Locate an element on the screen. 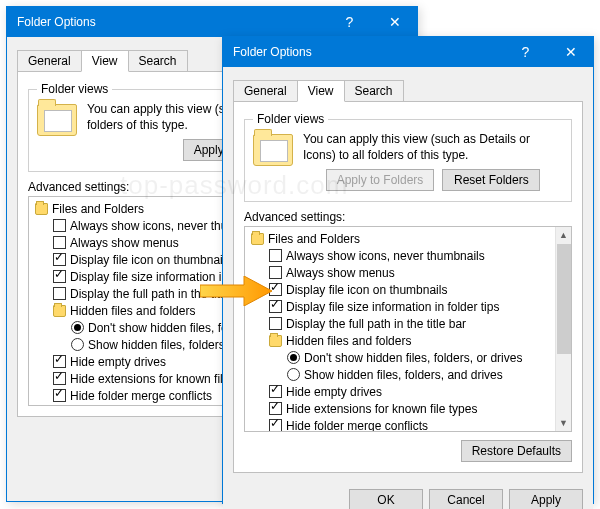  scroll-down-icon: ▼ is located at coordinates (564, 423).